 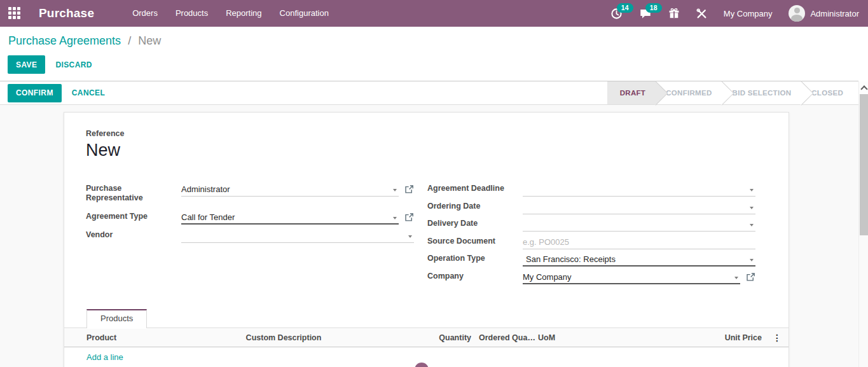 What do you see at coordinates (15, 13) in the screenshot?
I see `apps-menu-icon` at bounding box center [15, 13].